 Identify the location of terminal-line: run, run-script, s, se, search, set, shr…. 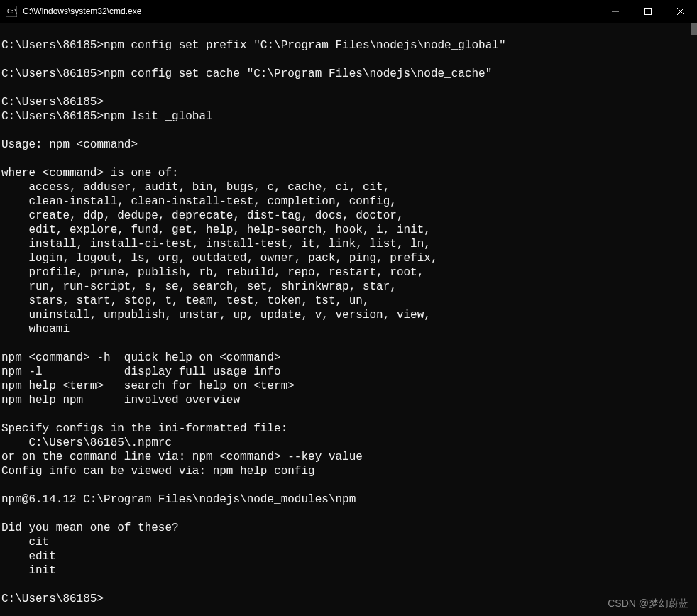
(348, 287).